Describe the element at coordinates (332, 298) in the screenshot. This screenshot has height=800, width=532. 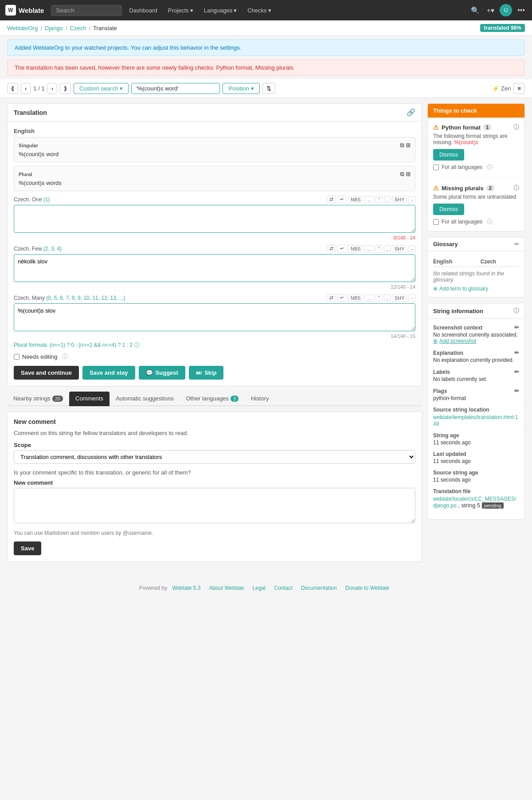
I see `tb-translate-btn-3: ⇄` at that location.